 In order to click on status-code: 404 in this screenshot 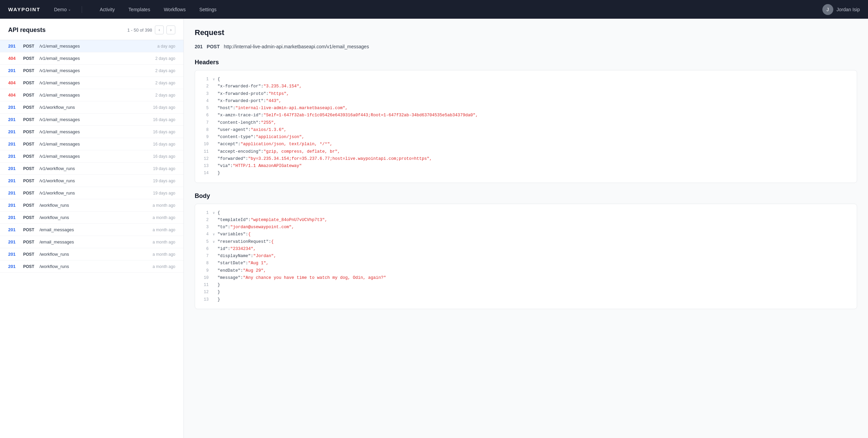, I will do `click(14, 58)`.